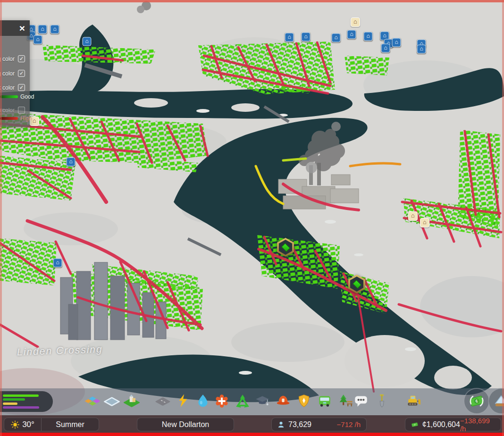 This screenshot has width=504, height=436. Describe the element at coordinates (70, 425) in the screenshot. I see `season-segment: Summer` at that location.